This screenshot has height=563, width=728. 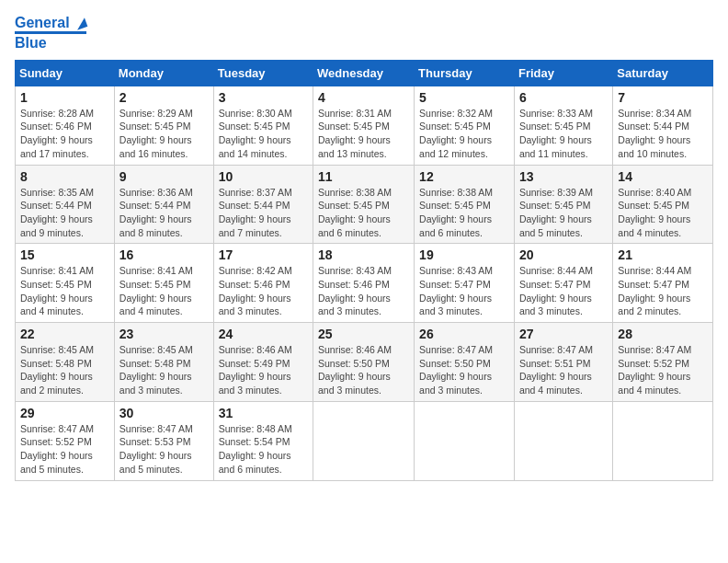 What do you see at coordinates (563, 125) in the screenshot?
I see `calendar-cell: 6Sunrise: 8:33 AMSunset: 5:45 PMDaylight…` at bounding box center [563, 125].